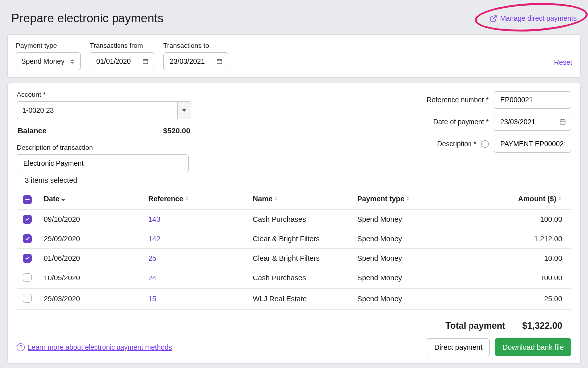 This screenshot has width=588, height=368. I want to click on manage-direct-payments-link: Manage direct payments, so click(533, 18).